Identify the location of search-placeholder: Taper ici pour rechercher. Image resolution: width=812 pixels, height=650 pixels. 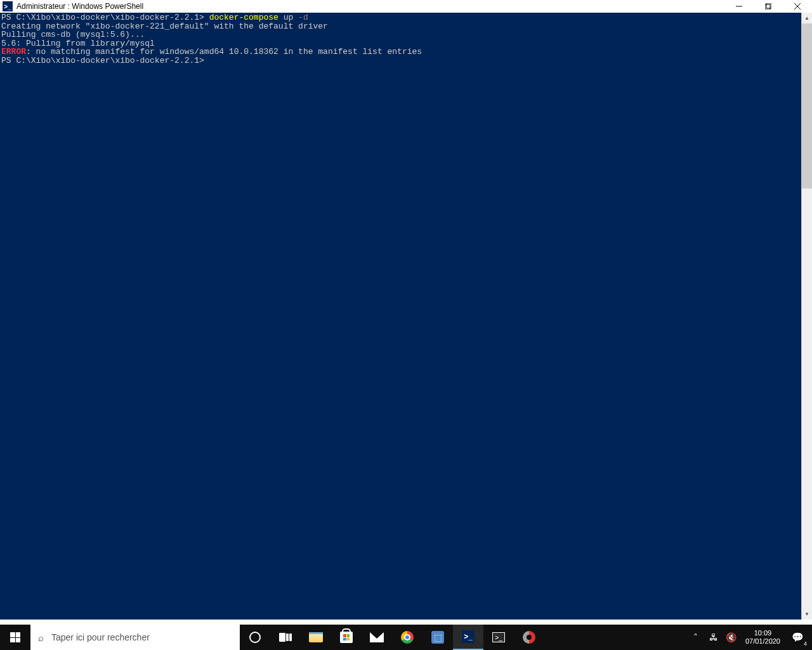
(100, 637).